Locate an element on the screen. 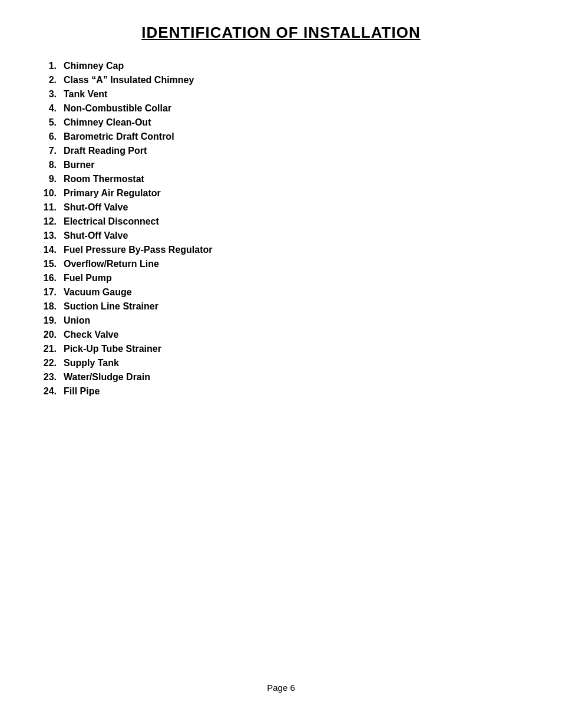  item-label: Electrical Disconnect is located at coordinates (111, 222).